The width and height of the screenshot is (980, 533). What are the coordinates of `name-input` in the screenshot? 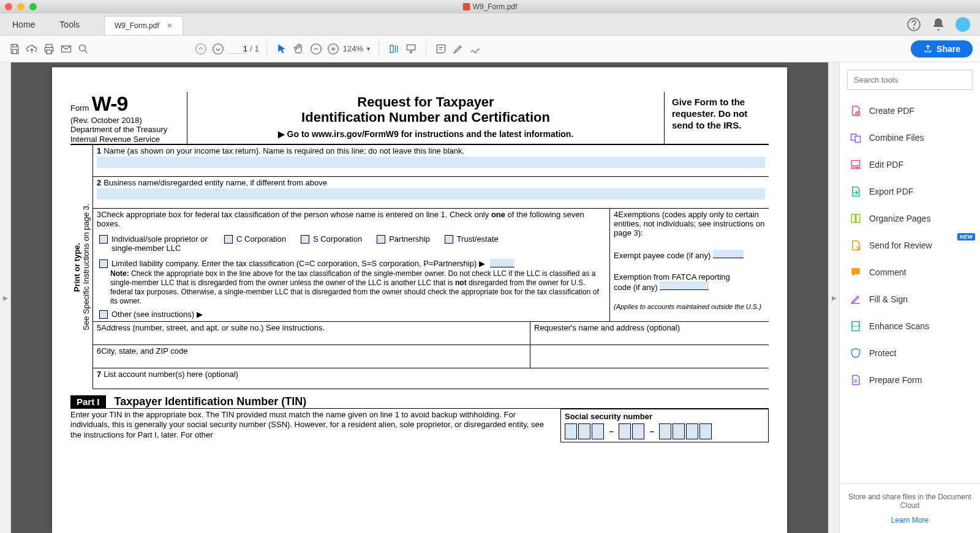 It's located at (431, 162).